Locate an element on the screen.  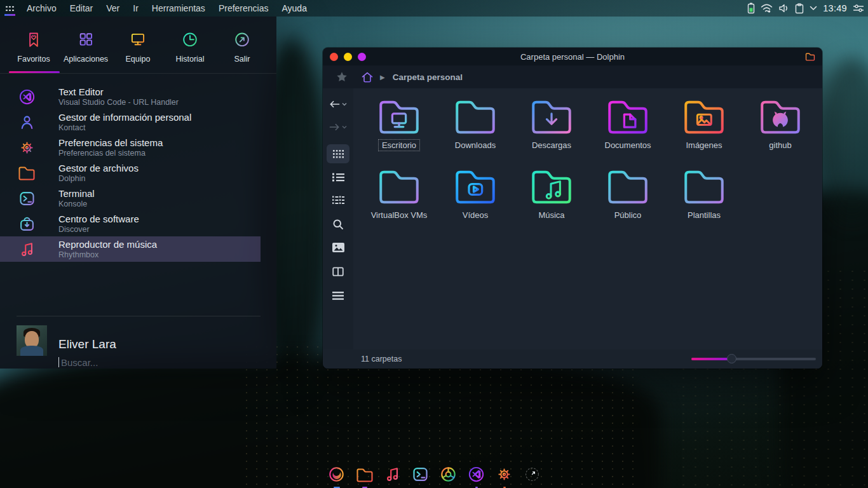
chevron-down-icon is located at coordinates (813, 8).